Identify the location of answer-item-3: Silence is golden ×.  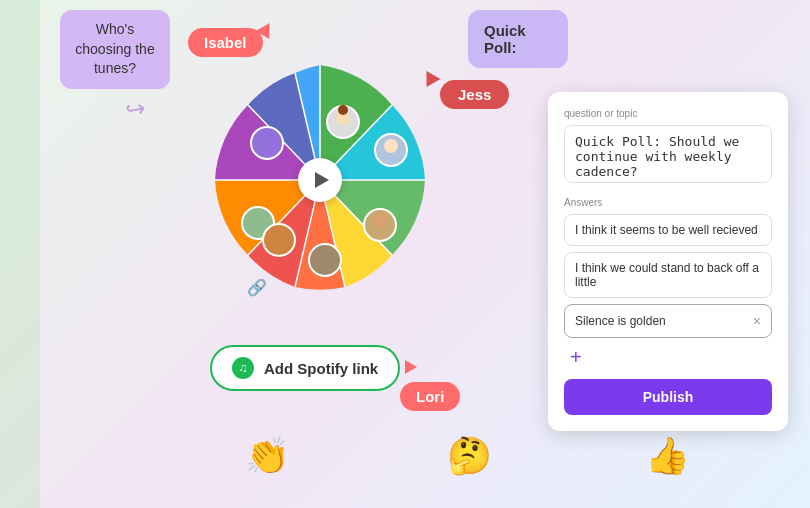
(668, 321).